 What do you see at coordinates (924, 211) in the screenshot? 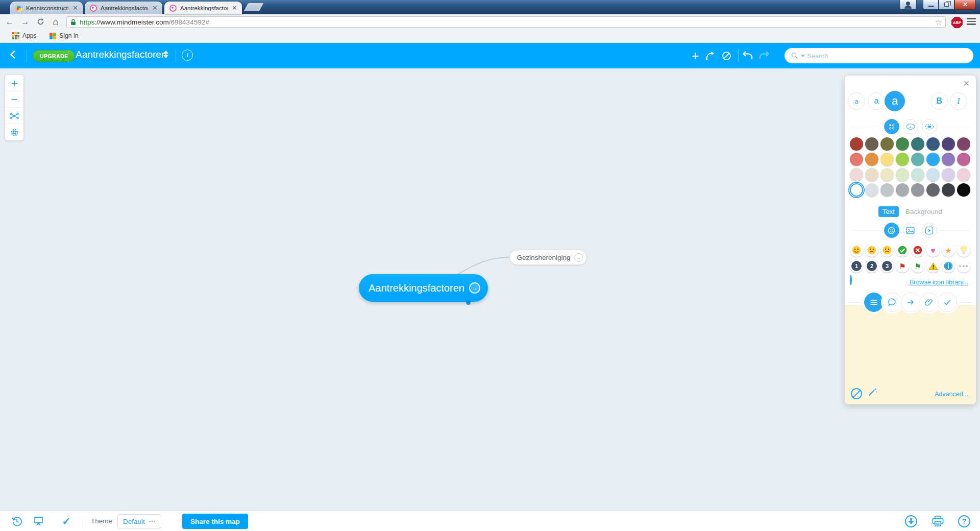
I see `background-tab: Background` at bounding box center [924, 211].